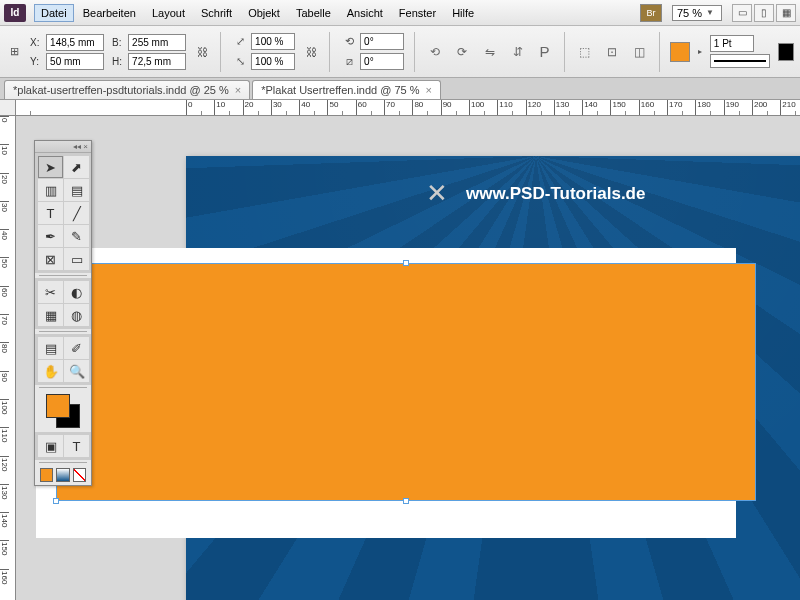 The image size is (800, 600). Describe the element at coordinates (50, 315) in the screenshot. I see `gradient-swatch-tool: ▦` at that location.